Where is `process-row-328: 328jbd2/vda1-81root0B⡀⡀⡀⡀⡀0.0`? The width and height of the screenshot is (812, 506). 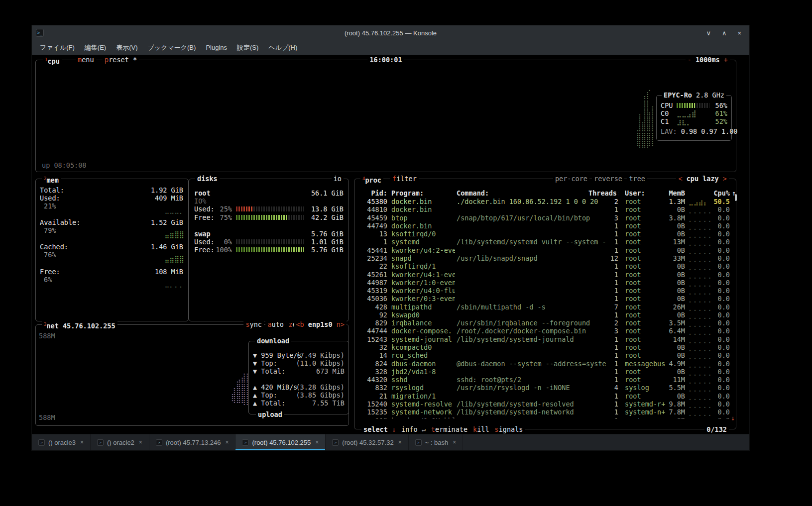
process-row-328: 328jbd2/vda1-81root0B⡀⡀⡀⡀⡀0.0 is located at coordinates (545, 372).